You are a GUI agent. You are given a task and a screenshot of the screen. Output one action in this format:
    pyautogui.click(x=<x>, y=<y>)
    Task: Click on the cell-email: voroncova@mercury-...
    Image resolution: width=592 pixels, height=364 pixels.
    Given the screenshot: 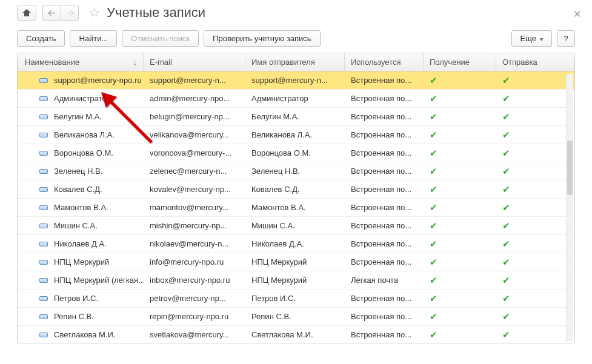 What is the action you would take?
    pyautogui.click(x=195, y=153)
    